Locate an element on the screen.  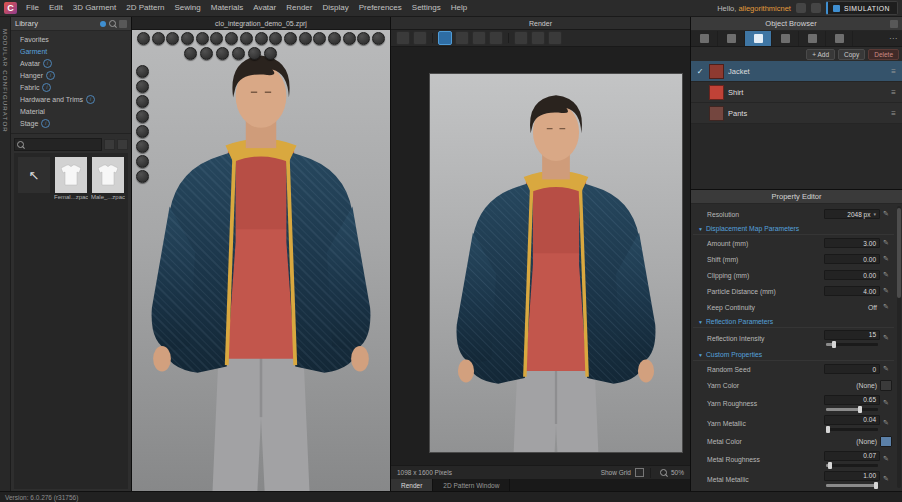
flatten-tool-icon is located at coordinates (276, 38).